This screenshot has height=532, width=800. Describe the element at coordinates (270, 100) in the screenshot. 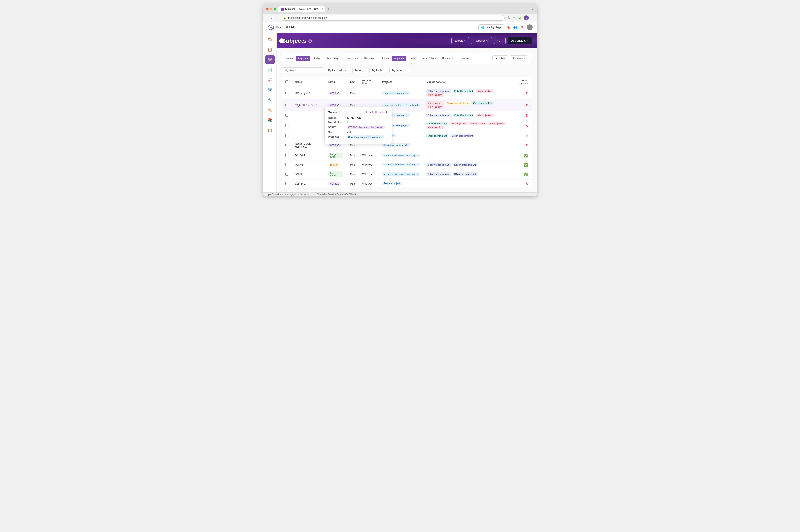

I see `sidebar-item-tools: 🔧` at that location.